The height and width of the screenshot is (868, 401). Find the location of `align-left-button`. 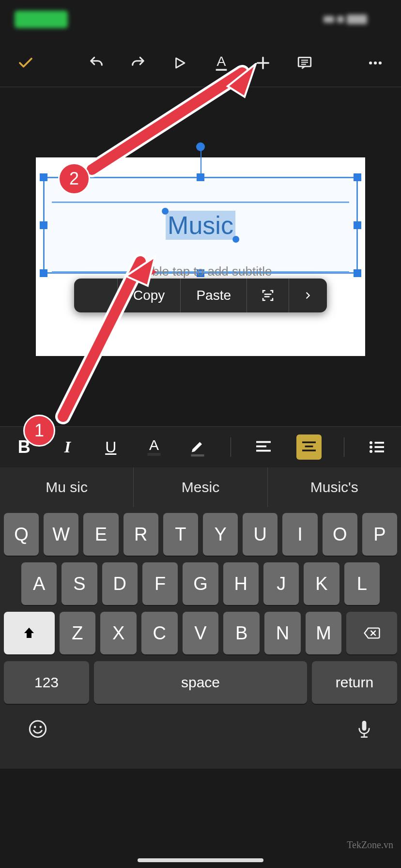

align-left-button is located at coordinates (263, 447).